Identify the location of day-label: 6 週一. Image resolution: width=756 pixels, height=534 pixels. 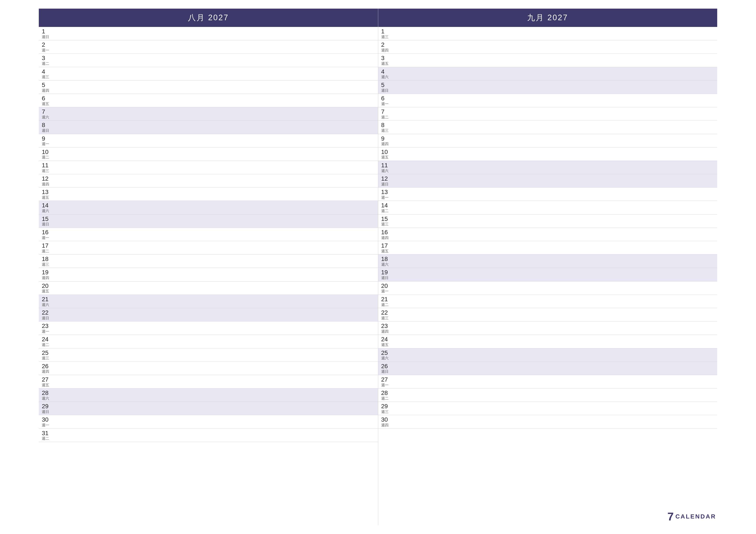
(387, 100).